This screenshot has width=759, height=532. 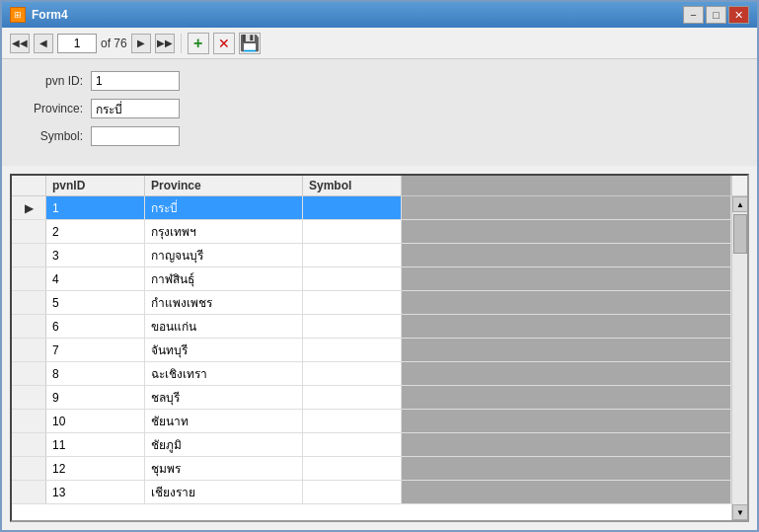 What do you see at coordinates (693, 15) in the screenshot?
I see `minimize-button: −` at bounding box center [693, 15].